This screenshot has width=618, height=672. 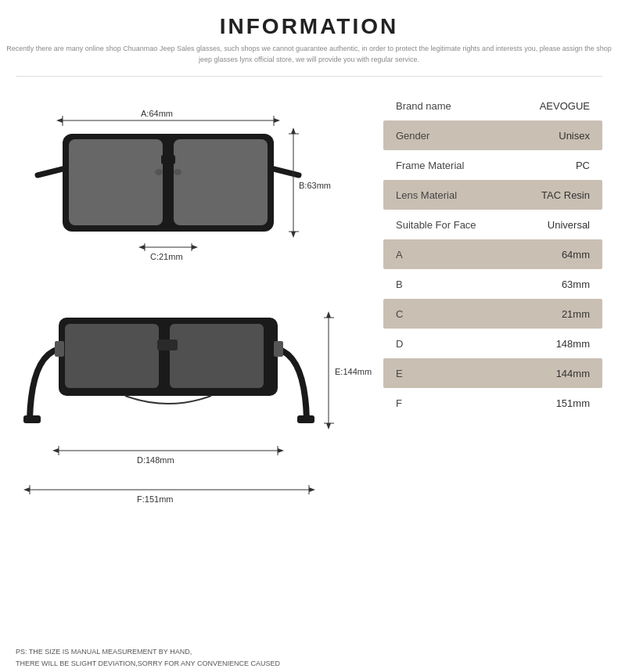 I want to click on frame-value: PC, so click(x=583, y=166).